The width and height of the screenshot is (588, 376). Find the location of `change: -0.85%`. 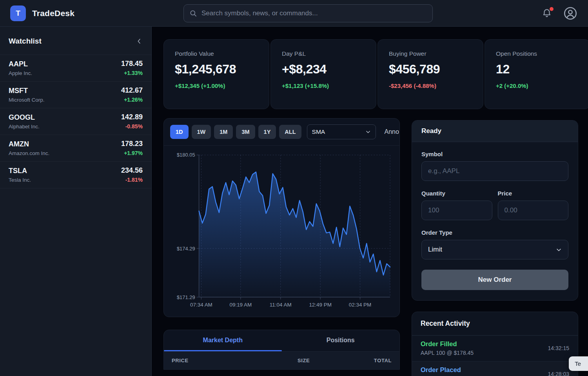

change: -0.85% is located at coordinates (132, 126).